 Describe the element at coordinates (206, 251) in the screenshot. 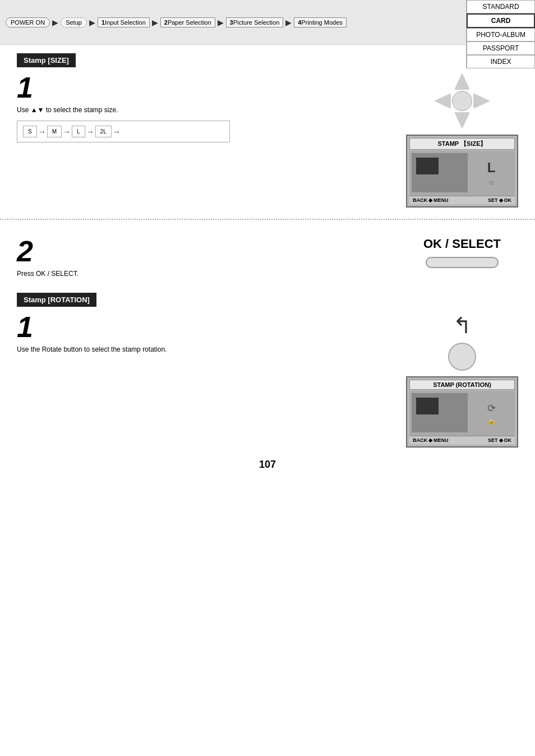

I see `step2-number: 2` at that location.